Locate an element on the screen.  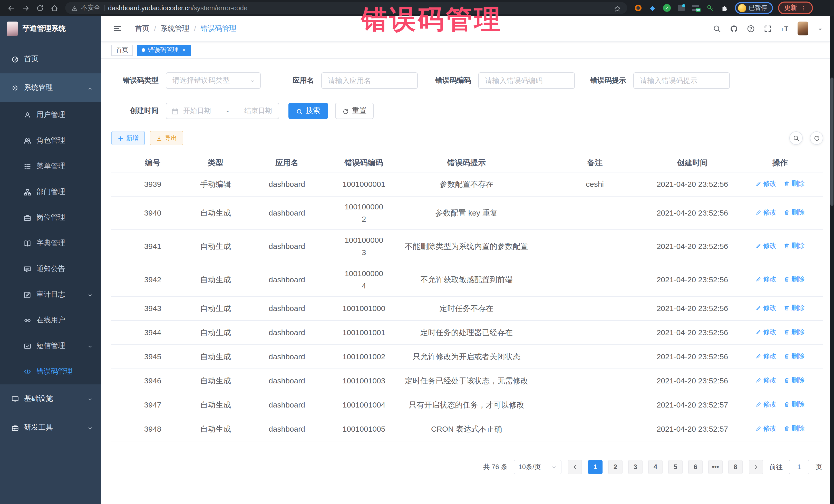
toggle-search-button is located at coordinates (796, 138).